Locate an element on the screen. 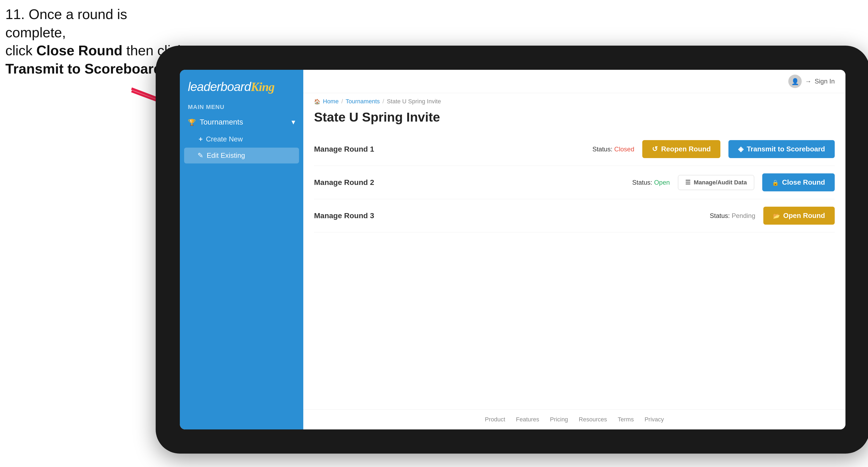 Image resolution: width=868 pixels, height=467 pixels. transmit-scoreboard-button: Transmit to Scoreboard is located at coordinates (782, 149).